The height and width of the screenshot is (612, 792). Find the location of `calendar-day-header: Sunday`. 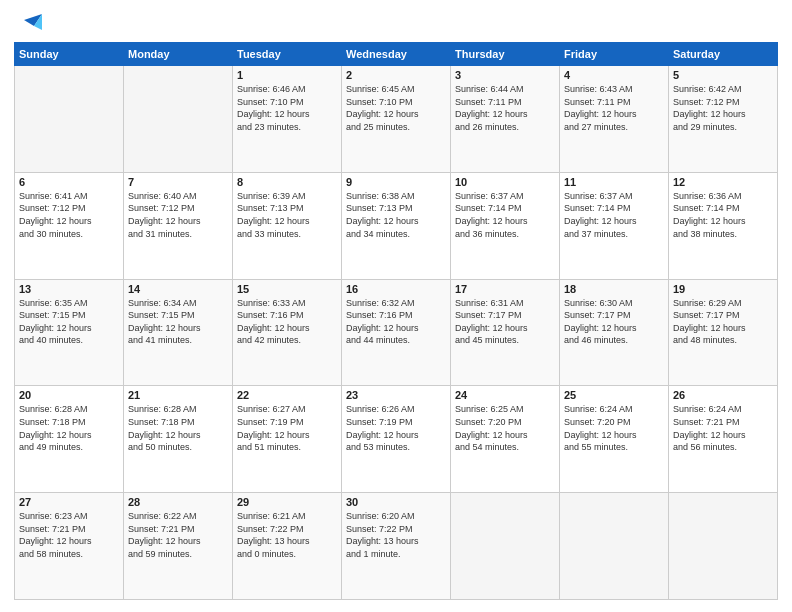

calendar-day-header: Sunday is located at coordinates (70, 54).